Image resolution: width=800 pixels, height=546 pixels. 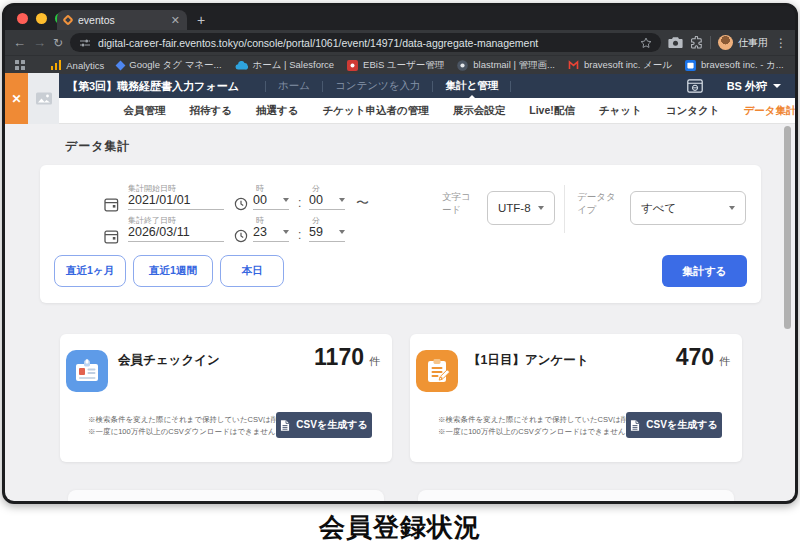 What do you see at coordinates (98, 146) in the screenshot?
I see `page-title: データ集計` at bounding box center [98, 146].